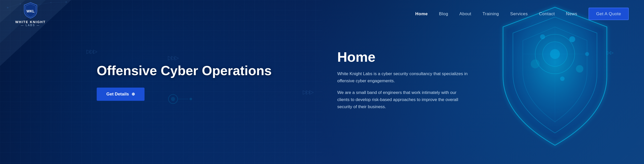 Image resolution: width=644 pixels, height=164 pixels. Describe the element at coordinates (421, 14) in the screenshot. I see `nav-item-home: Home` at that location.